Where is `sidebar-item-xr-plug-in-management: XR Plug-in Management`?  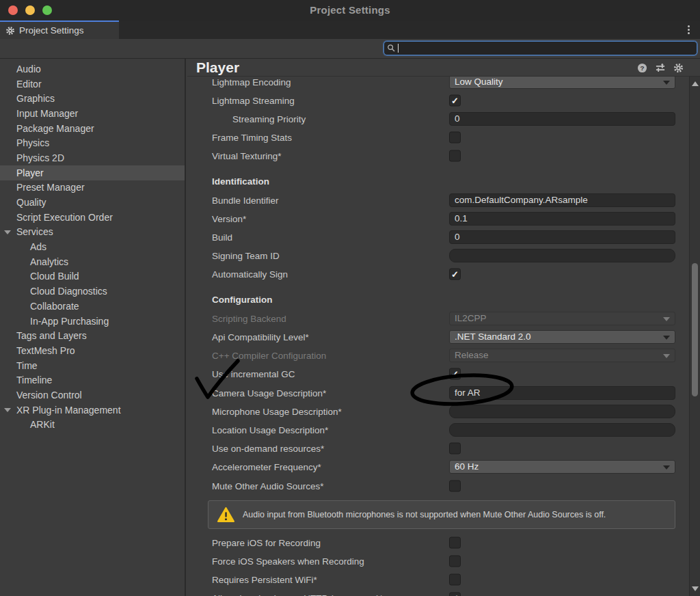 sidebar-item-xr-plug-in-management: XR Plug-in Management is located at coordinates (92, 410).